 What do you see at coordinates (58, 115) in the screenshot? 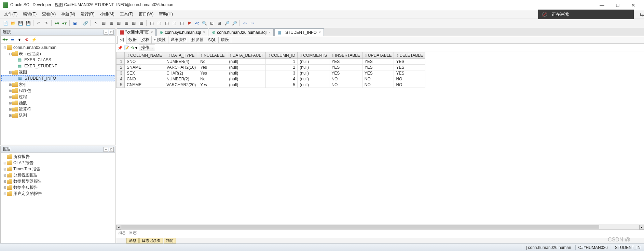
I see `tree-item: ⊞队列` at bounding box center [58, 115].